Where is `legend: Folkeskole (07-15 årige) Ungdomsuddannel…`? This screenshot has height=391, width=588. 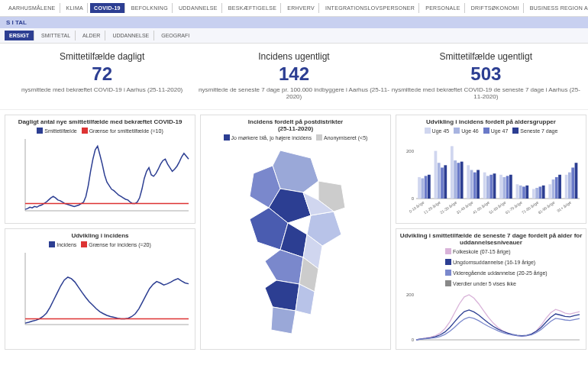
legend: Folkeskole (07-15 årige) Ungdomsuddannel… is located at coordinates (514, 267).